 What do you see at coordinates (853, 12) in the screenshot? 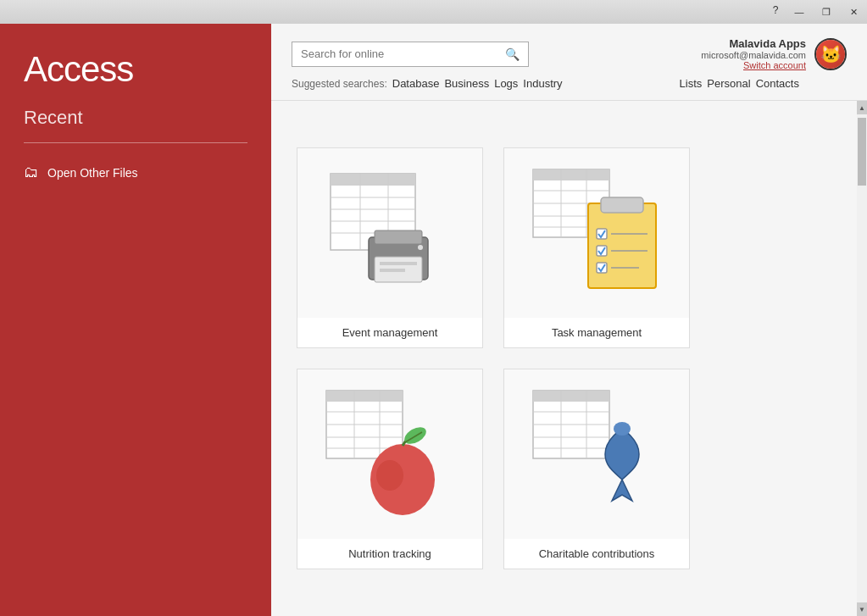
I see `close-button: ✕` at bounding box center [853, 12].